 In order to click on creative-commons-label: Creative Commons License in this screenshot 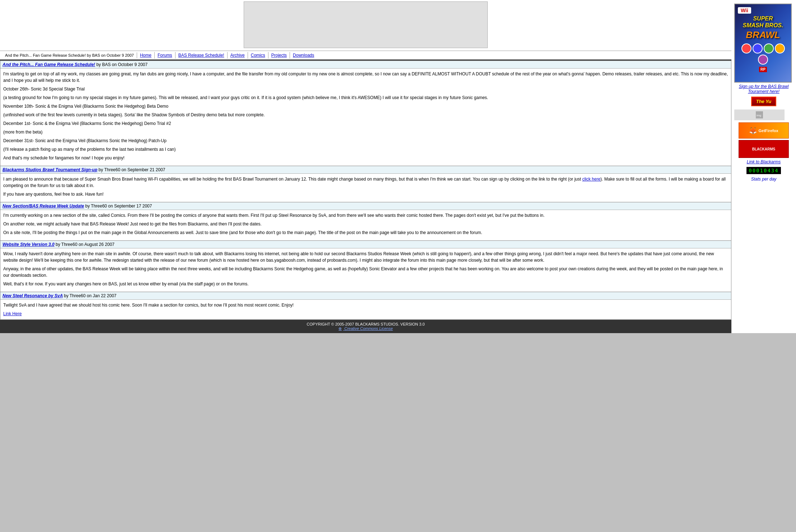, I will do `click(368, 328)`.